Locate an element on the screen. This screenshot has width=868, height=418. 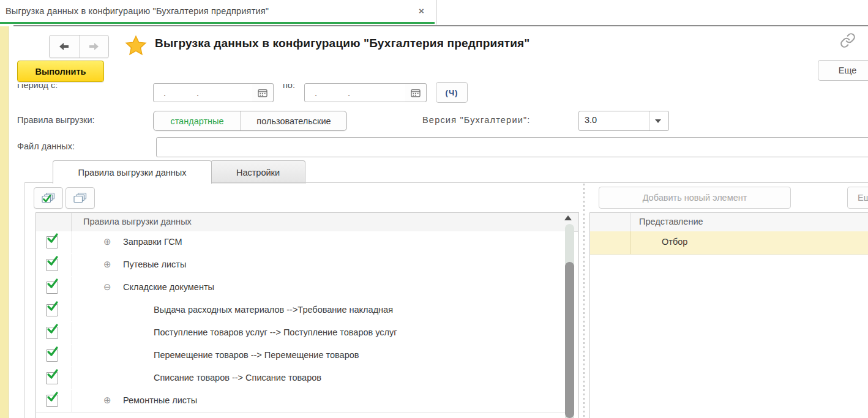
selected-row: Отбор is located at coordinates (729, 243).